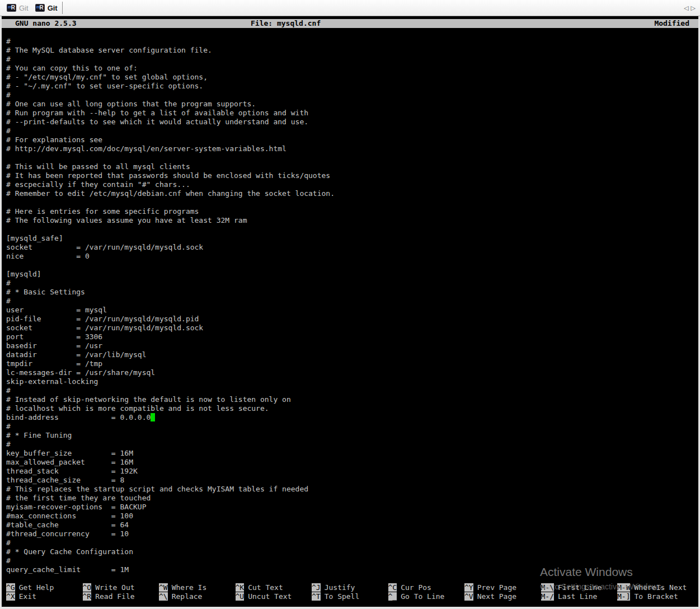 This screenshot has width=700, height=609. Describe the element at coordinates (353, 292) in the screenshot. I see `editor-line: # * Basic Settings` at that location.